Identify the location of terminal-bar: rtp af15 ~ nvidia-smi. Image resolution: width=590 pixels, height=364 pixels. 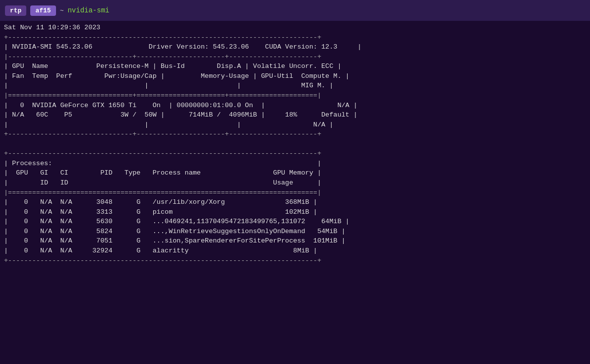
(295, 10).